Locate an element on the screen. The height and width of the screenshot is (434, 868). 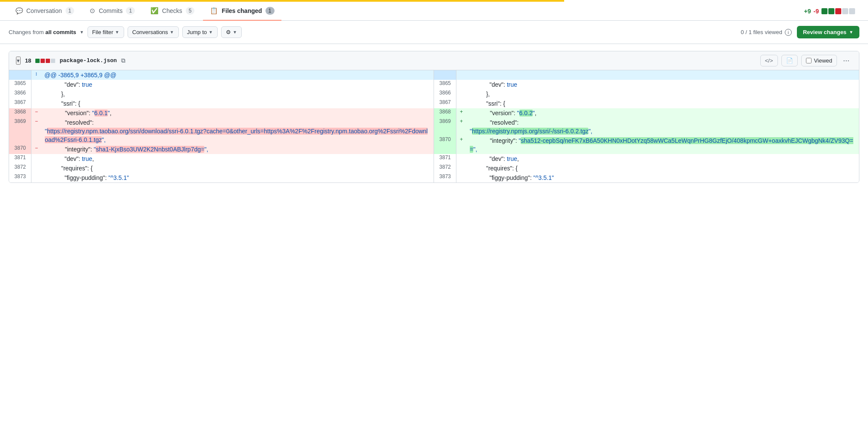
diff-row-right-3865: 3865 "dev": true is located at coordinates (646, 85).